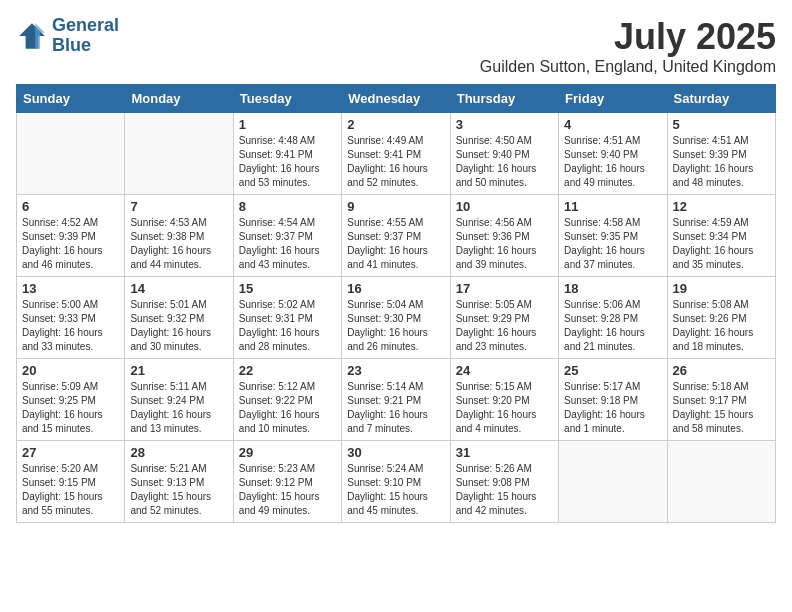 This screenshot has width=792, height=612. I want to click on day-info: Sunrise: 4:55 AMSunset: 9:37 PMDaylight:…, so click(396, 244).